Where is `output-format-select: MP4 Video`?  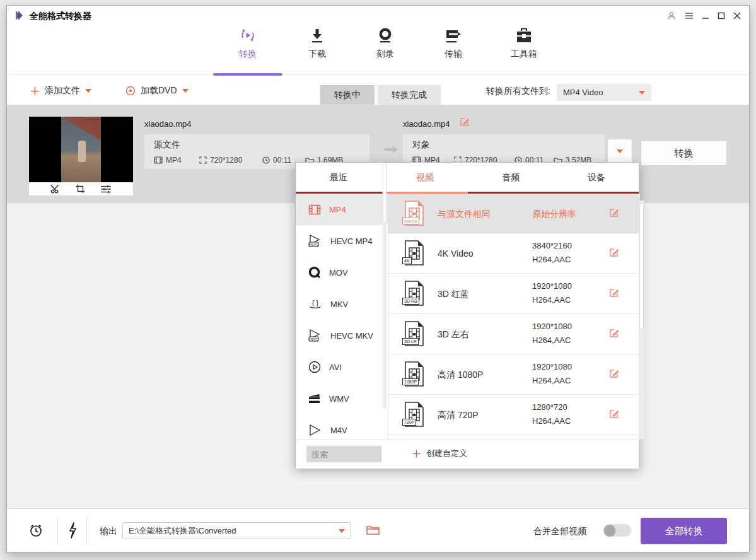 output-format-select: MP4 Video is located at coordinates (604, 92).